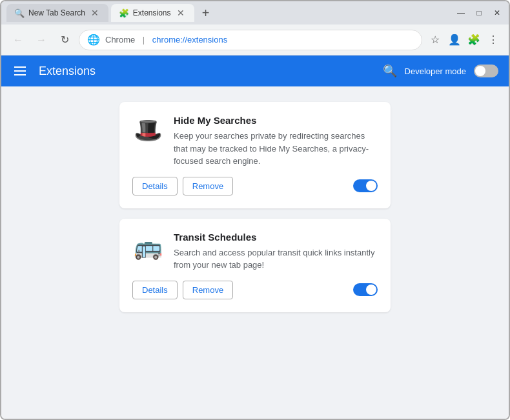 This screenshot has height=420, width=510. What do you see at coordinates (19, 13) in the screenshot?
I see `tab1-icon: 🔍` at bounding box center [19, 13].